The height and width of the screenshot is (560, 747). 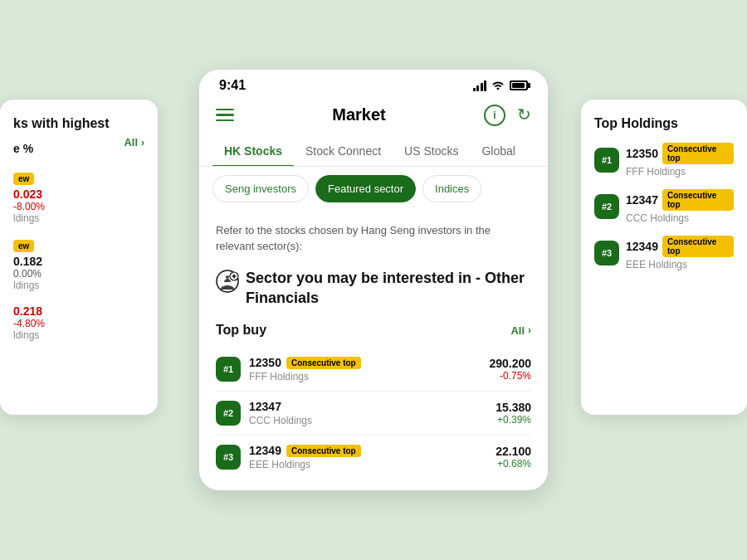 What do you see at coordinates (79, 194) in the screenshot?
I see `price: 0.023` at bounding box center [79, 194].